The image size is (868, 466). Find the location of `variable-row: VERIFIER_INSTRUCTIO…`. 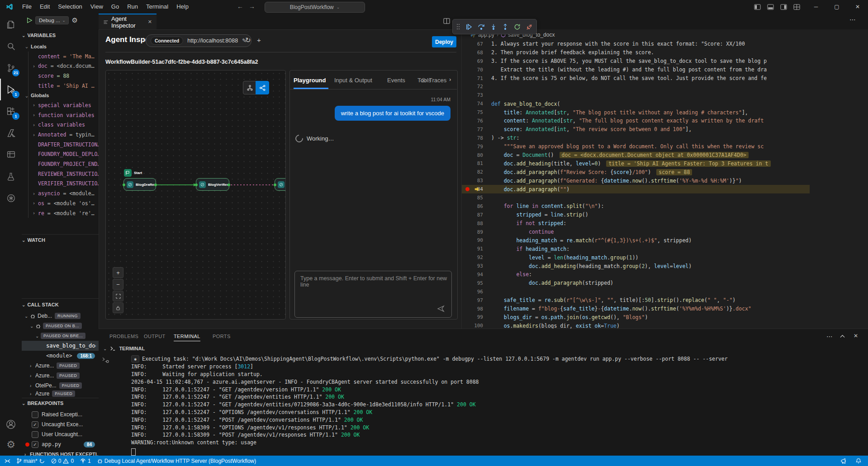

variable-row: VERIFIER_INSTRUCTIO… is located at coordinates (61, 184).